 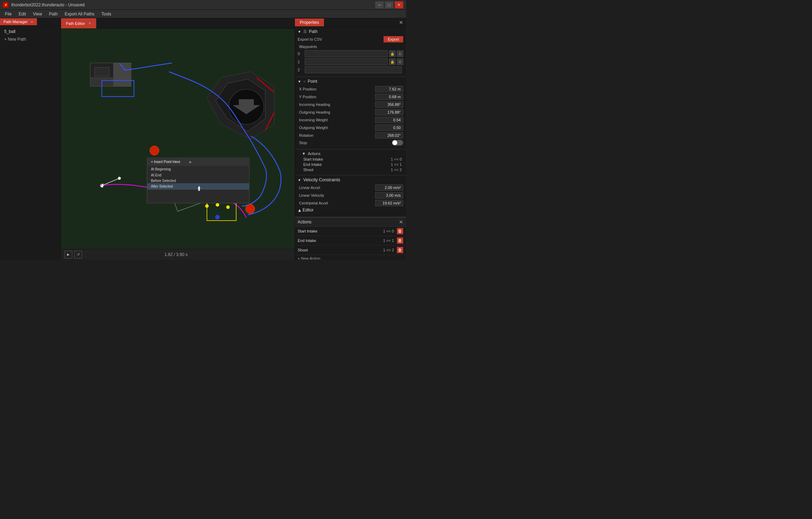 What do you see at coordinates (351, 81) in the screenshot?
I see `point-section-header: ▼ ○ Point` at bounding box center [351, 81].